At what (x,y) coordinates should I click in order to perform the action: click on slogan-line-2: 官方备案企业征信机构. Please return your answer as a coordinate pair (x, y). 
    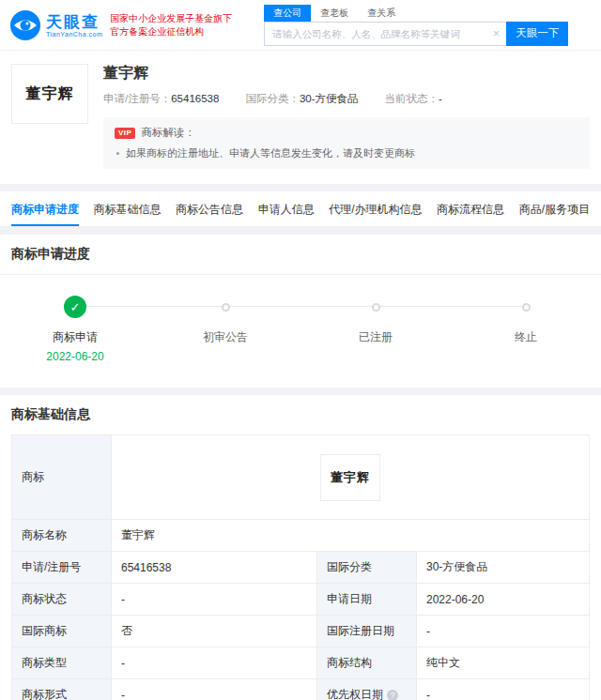
    Looking at the image, I should click on (171, 32).